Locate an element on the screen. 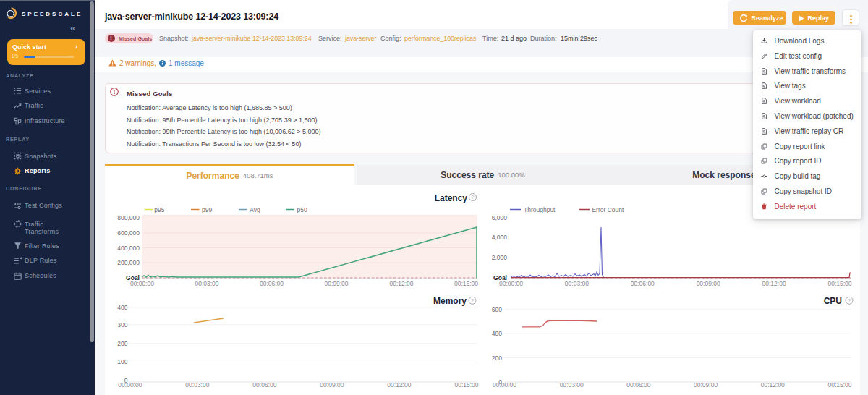 Image resolution: width=868 pixels, height=395 pixels. svg-text: 600 is located at coordinates (497, 310).